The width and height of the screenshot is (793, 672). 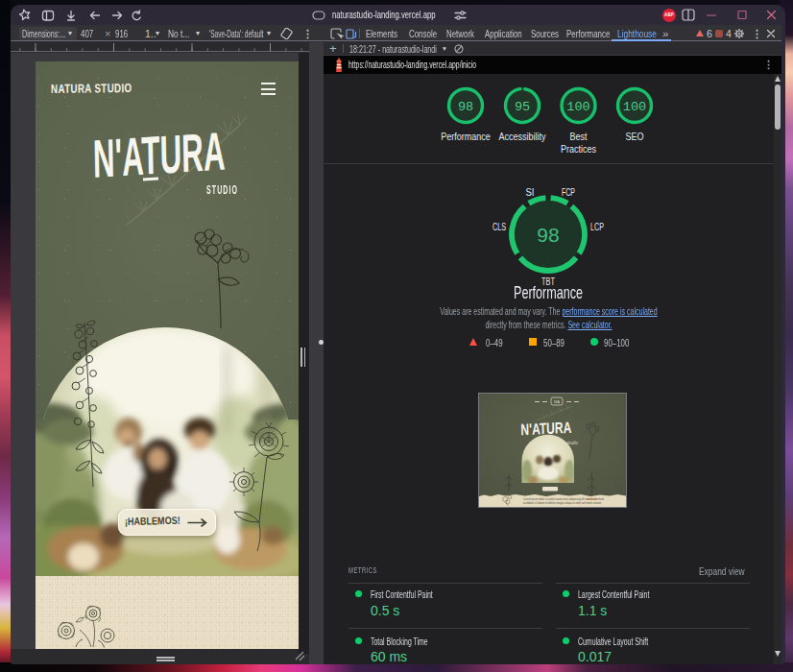 I want to click on svg-text:incididunt ut labore et dolore: incididunt ut labore et dolore magna ali…, so click(x=563, y=503).